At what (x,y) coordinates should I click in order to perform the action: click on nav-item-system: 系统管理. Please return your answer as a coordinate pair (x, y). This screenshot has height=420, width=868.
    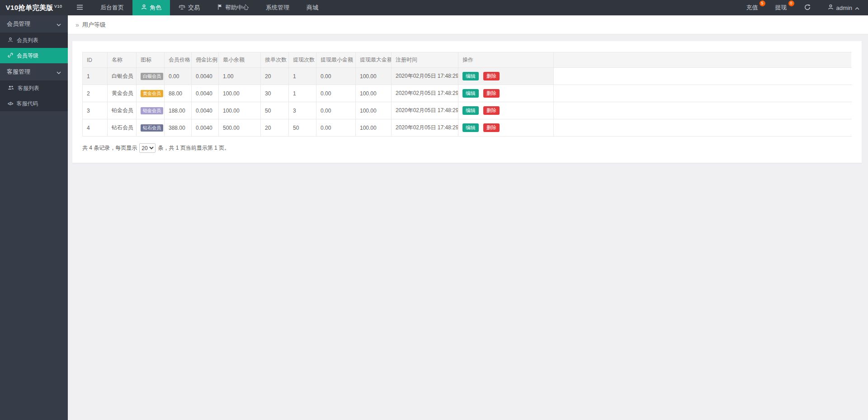
    Looking at the image, I should click on (278, 8).